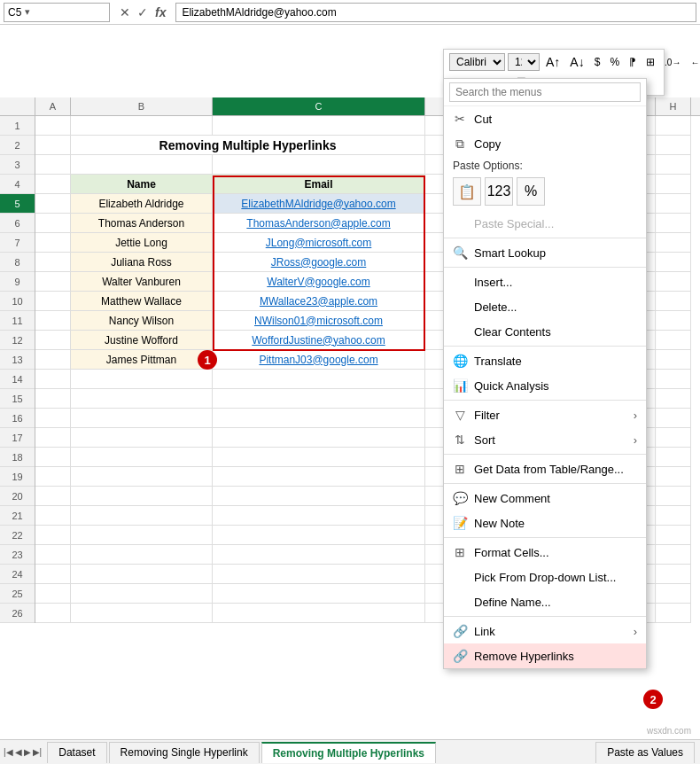 The width and height of the screenshot is (700, 764). What do you see at coordinates (142, 223) in the screenshot?
I see `name-cell-6: Thomas Anderson` at bounding box center [142, 223].